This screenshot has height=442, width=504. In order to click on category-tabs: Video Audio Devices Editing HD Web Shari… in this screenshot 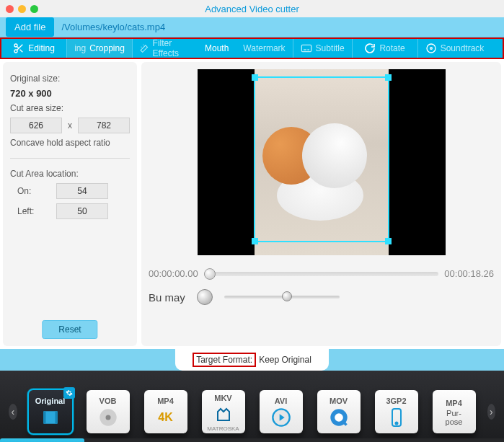, I will do `click(252, 440)`.